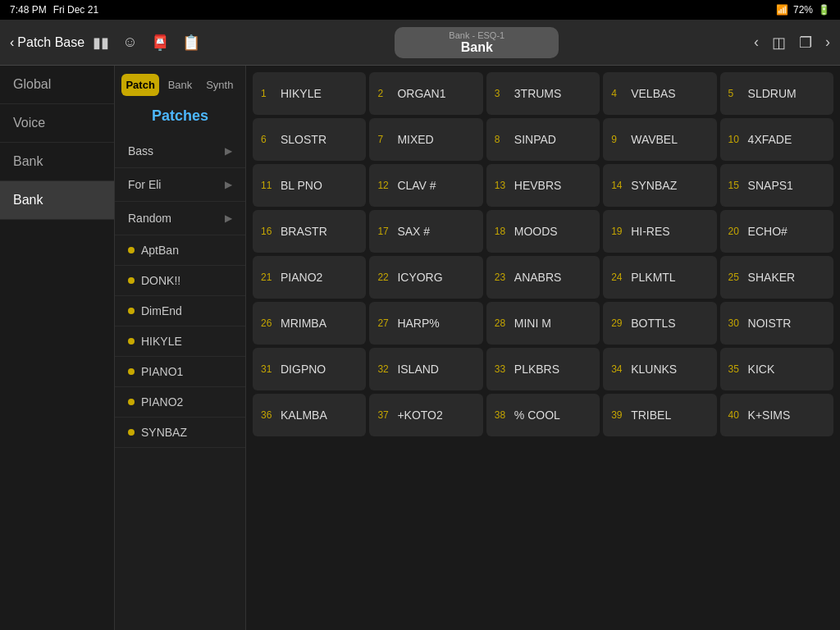 The image size is (840, 630). I want to click on fav-synbaz-label: SYNBAZ, so click(164, 432).